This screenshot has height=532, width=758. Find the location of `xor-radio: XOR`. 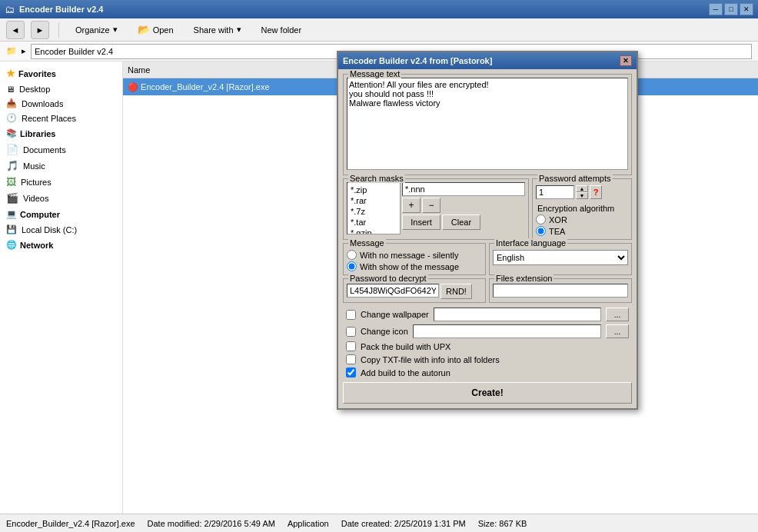

xor-radio: XOR is located at coordinates (582, 220).